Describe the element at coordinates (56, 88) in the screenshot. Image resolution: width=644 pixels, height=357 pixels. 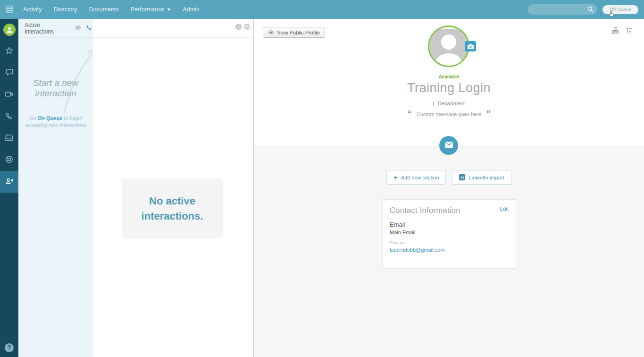
I see `empty-state-title: Start a new interaction` at that location.